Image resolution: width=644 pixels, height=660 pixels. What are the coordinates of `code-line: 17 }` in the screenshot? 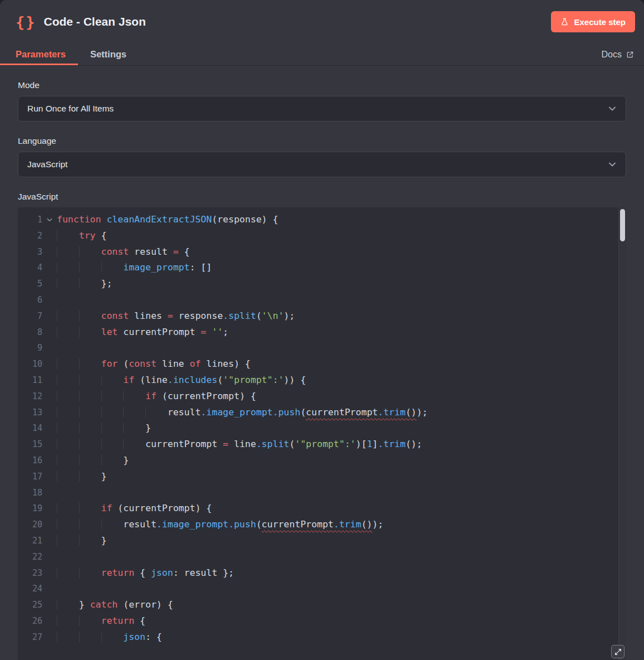 It's located at (322, 477).